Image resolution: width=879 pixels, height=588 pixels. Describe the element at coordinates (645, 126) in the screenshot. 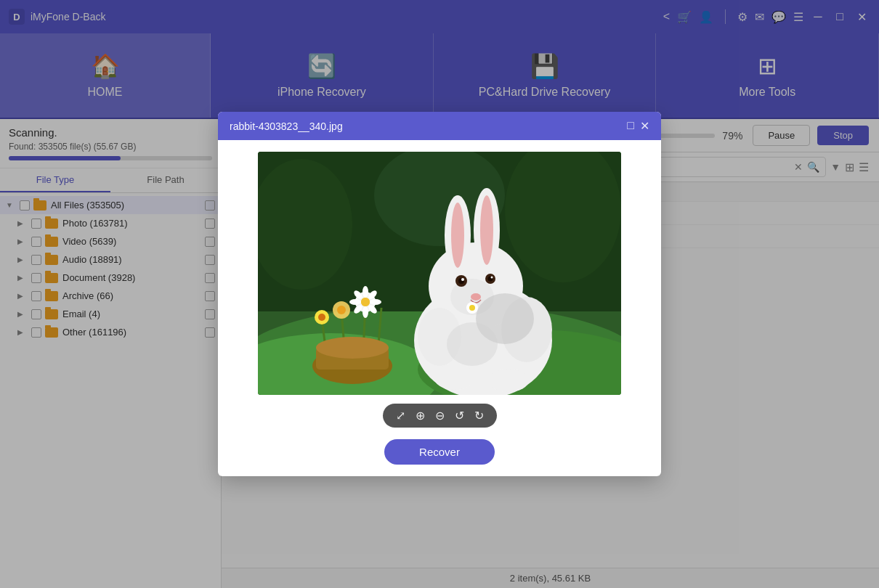

I see `modal-close-button: ✕` at that location.